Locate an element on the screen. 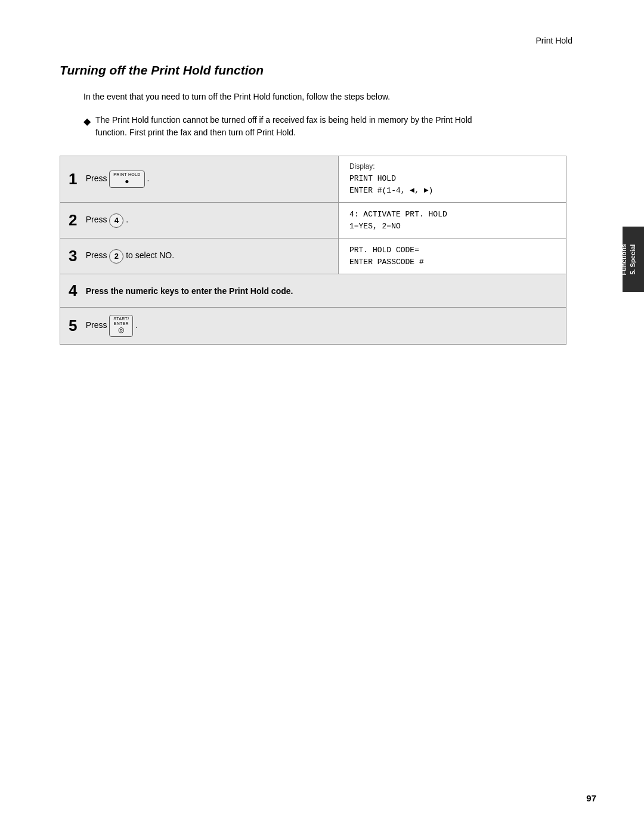 Image resolution: width=644 pixels, height=833 pixels. step-2-right: 4: ACTIVATE PRT. HOLD 1=YES, 2=NO is located at coordinates (452, 221).